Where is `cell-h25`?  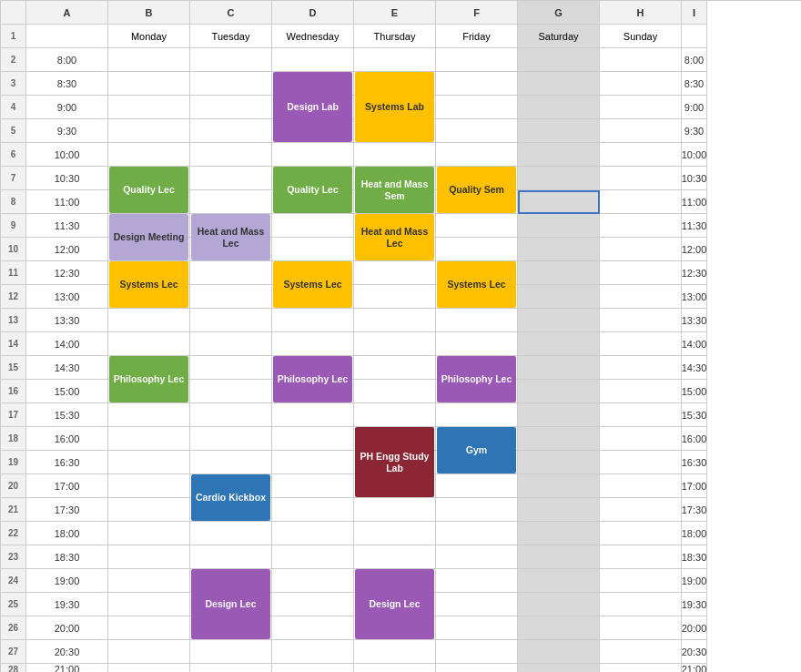
cell-h25 is located at coordinates (641, 605).